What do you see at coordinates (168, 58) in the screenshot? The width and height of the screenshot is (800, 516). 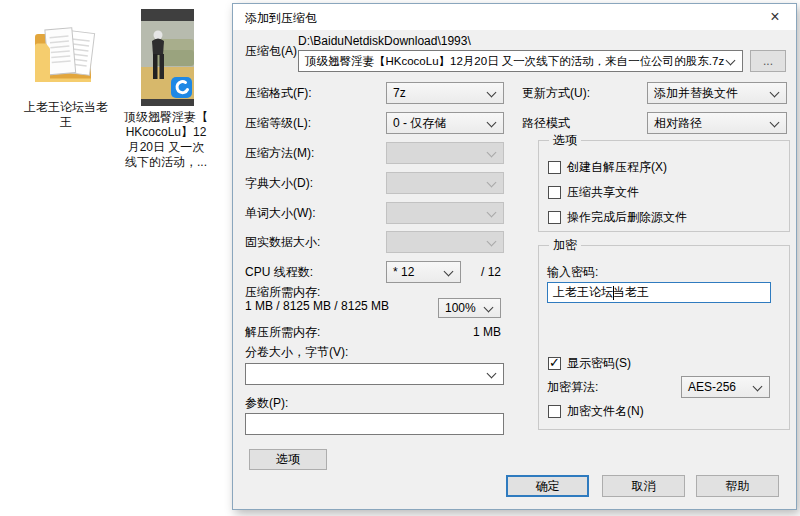 I see `video-thumbnail` at bounding box center [168, 58].